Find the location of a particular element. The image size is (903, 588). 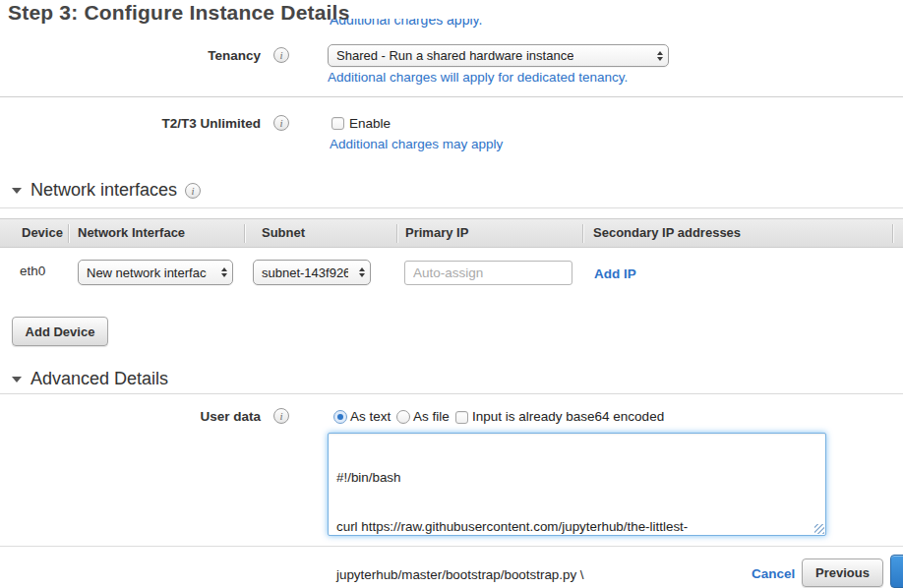

add-ip-link: Add IP is located at coordinates (616, 273).